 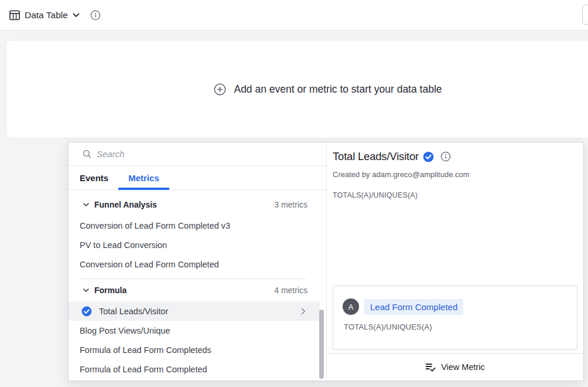 What do you see at coordinates (110, 290) in the screenshot?
I see `section-name: Formula` at bounding box center [110, 290].